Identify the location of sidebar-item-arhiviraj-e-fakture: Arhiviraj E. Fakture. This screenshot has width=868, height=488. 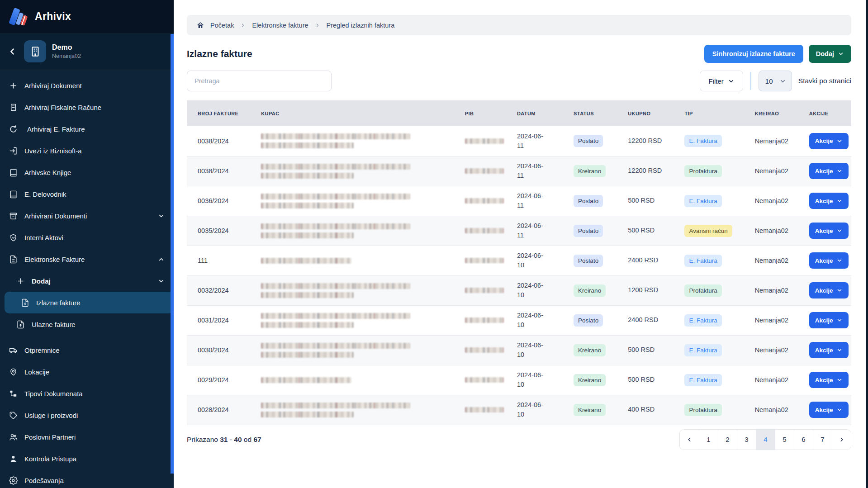
(87, 129).